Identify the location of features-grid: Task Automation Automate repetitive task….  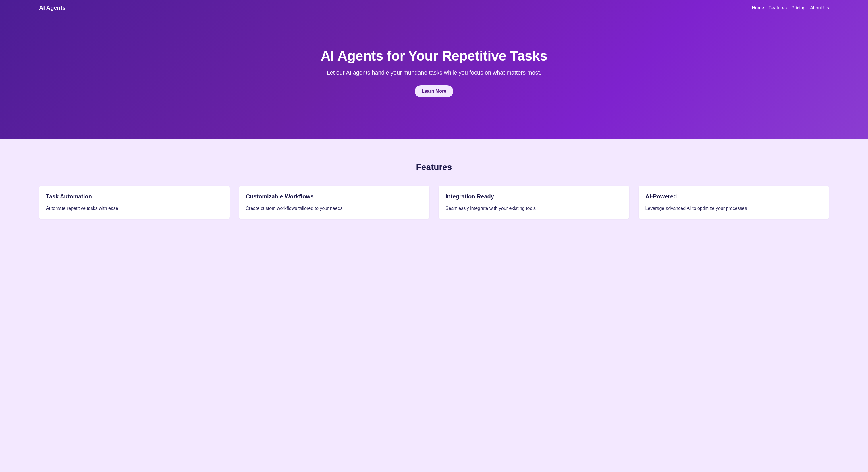
(434, 202).